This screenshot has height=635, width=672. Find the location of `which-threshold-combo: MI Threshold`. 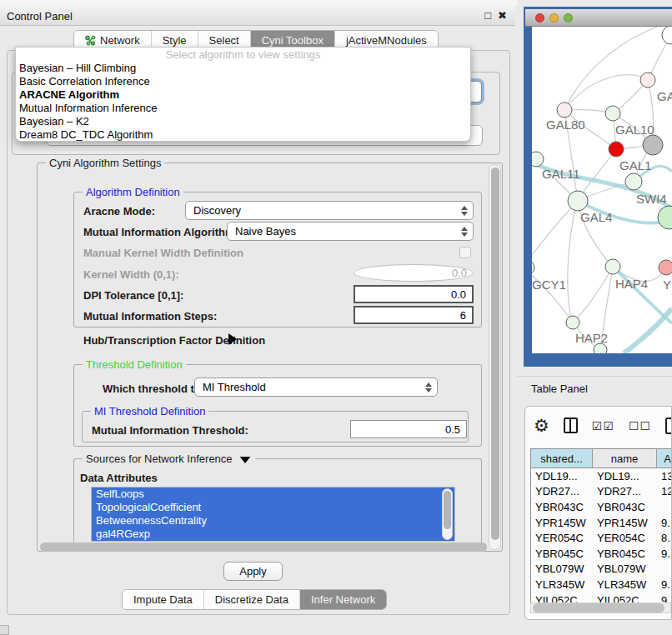

which-threshold-combo: MI Threshold is located at coordinates (316, 387).